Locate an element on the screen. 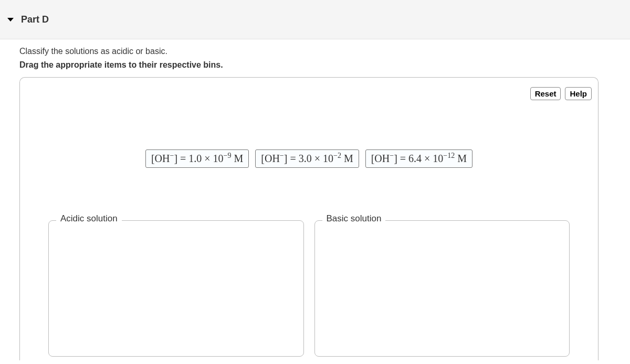 This screenshot has width=630, height=364. section-title: Part D is located at coordinates (35, 20).